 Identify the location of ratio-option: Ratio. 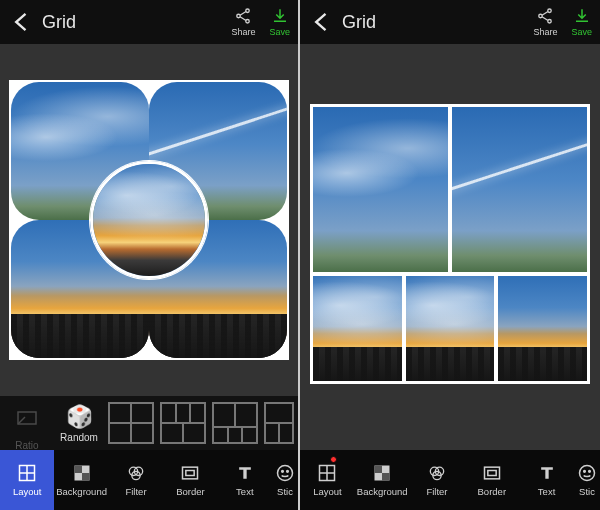
(27, 424).